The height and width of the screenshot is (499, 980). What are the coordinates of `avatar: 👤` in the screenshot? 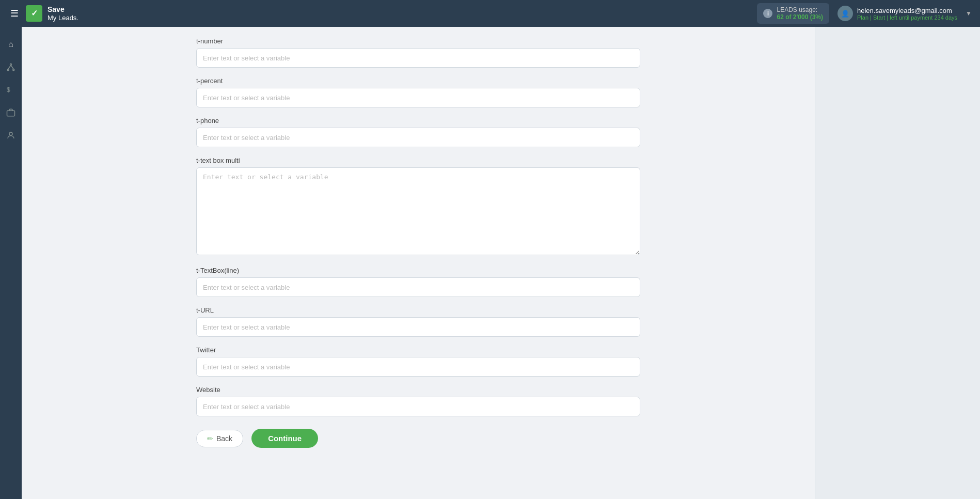 It's located at (845, 13).